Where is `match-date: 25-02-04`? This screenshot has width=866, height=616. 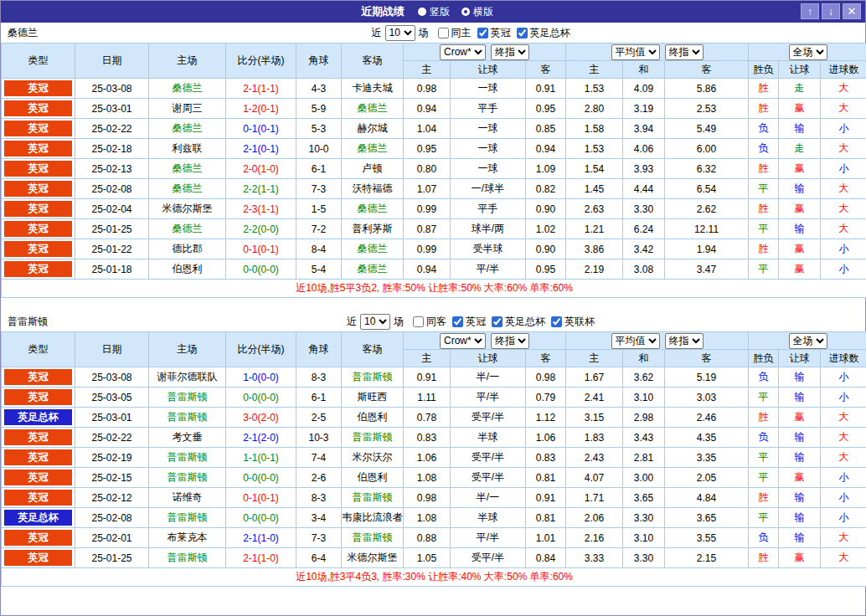
match-date: 25-02-04 is located at coordinates (112, 209).